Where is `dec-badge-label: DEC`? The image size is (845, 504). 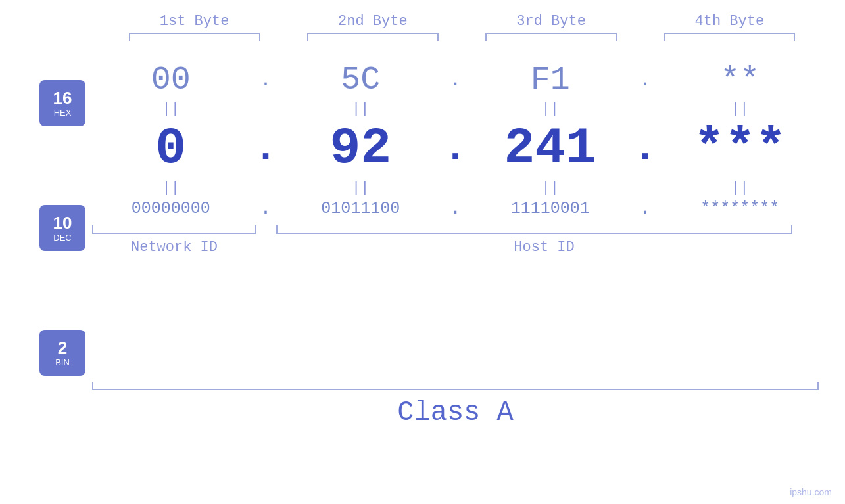 dec-badge-label: DEC is located at coordinates (62, 238).